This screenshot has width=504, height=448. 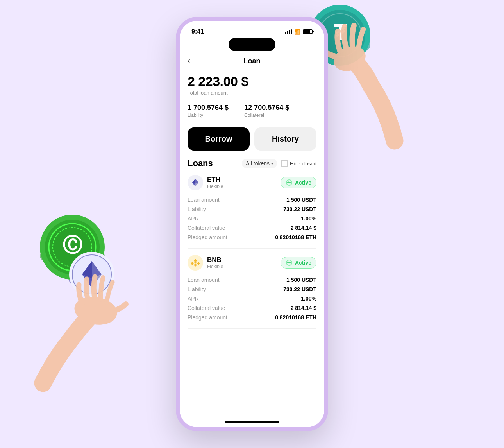 I want to click on eth-status-badge: Active, so click(x=298, y=183).